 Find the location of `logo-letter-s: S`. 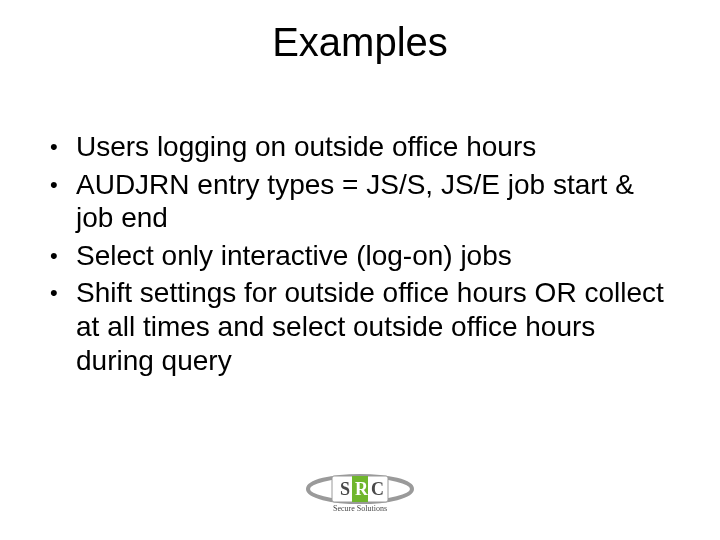

logo-letter-s: S is located at coordinates (345, 489).